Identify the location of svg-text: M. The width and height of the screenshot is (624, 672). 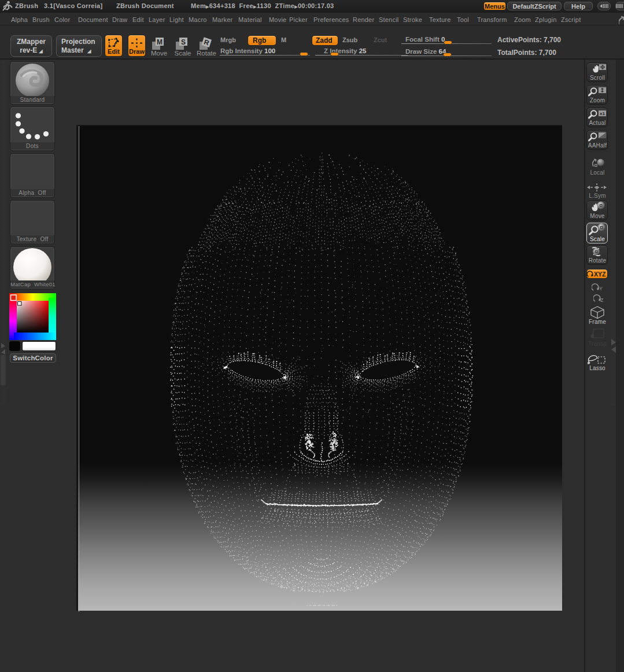
(160, 42).